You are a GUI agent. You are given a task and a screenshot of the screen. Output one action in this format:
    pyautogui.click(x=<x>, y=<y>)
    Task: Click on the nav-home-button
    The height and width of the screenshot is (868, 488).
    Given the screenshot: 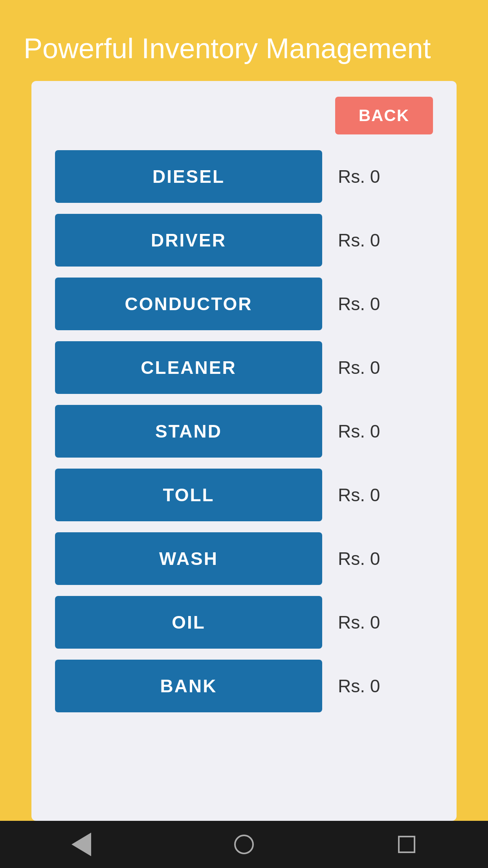 What is the action you would take?
    pyautogui.click(x=244, y=844)
    